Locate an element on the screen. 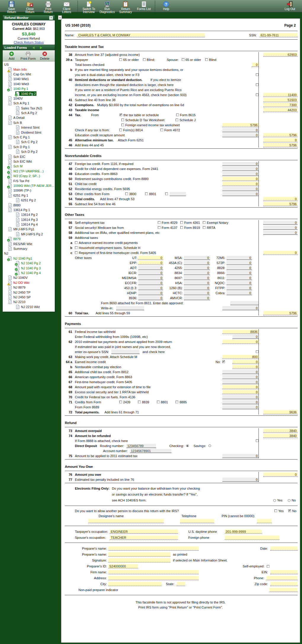  tree-item-6251-pg-1: 6251 Pg 1 is located at coordinates (29, 195).